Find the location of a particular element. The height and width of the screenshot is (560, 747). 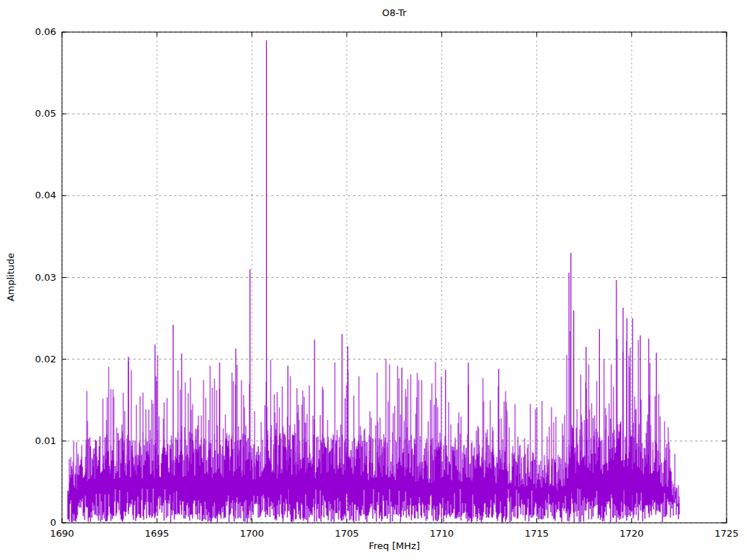

x-tick-label: 1720 is located at coordinates (632, 534).